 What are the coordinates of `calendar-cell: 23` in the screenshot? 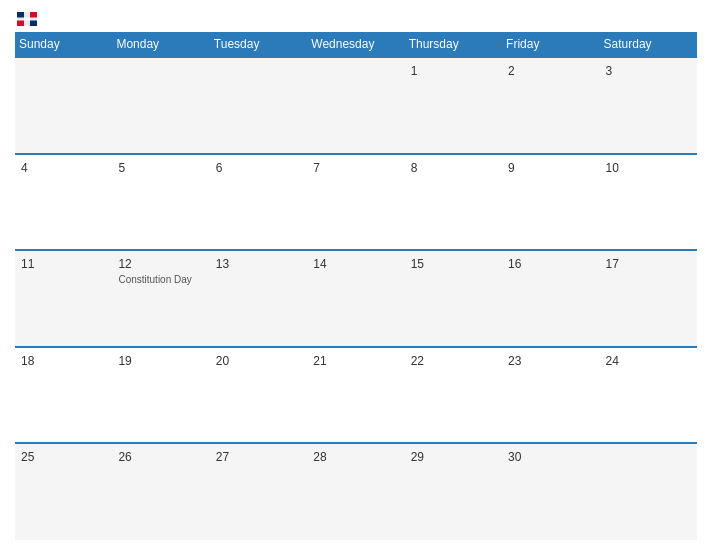 It's located at (550, 396).